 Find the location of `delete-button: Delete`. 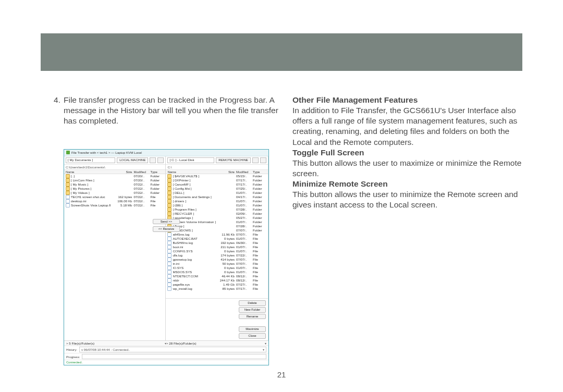

delete-button: Delete is located at coordinates (252, 303).